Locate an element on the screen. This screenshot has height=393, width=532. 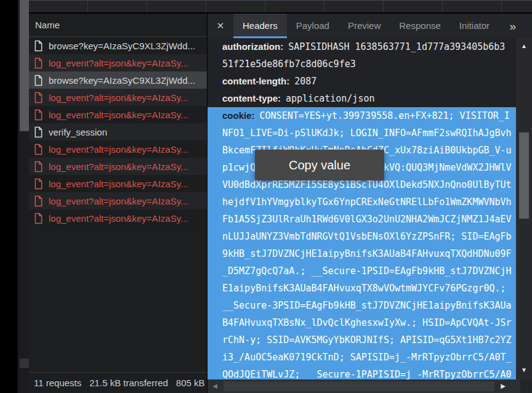
close-icon: ✕ is located at coordinates (220, 26).